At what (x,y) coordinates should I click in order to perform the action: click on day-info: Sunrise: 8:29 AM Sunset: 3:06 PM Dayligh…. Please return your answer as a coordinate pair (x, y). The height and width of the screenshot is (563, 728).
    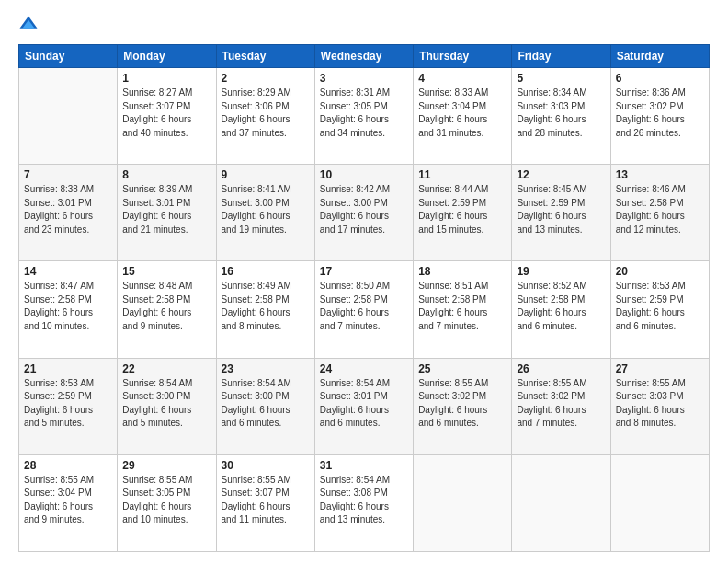
    Looking at the image, I should click on (266, 113).